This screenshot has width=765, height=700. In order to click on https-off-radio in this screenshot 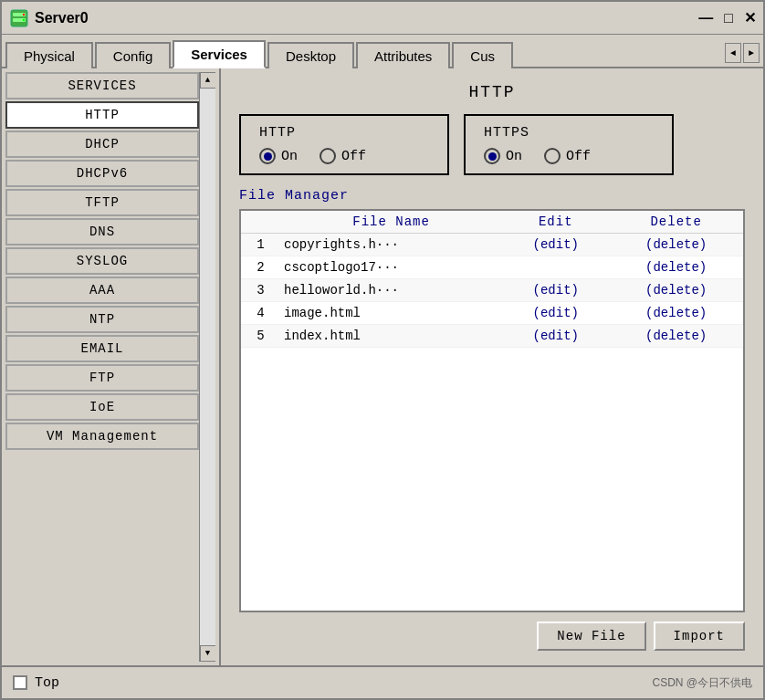, I will do `click(552, 156)`.